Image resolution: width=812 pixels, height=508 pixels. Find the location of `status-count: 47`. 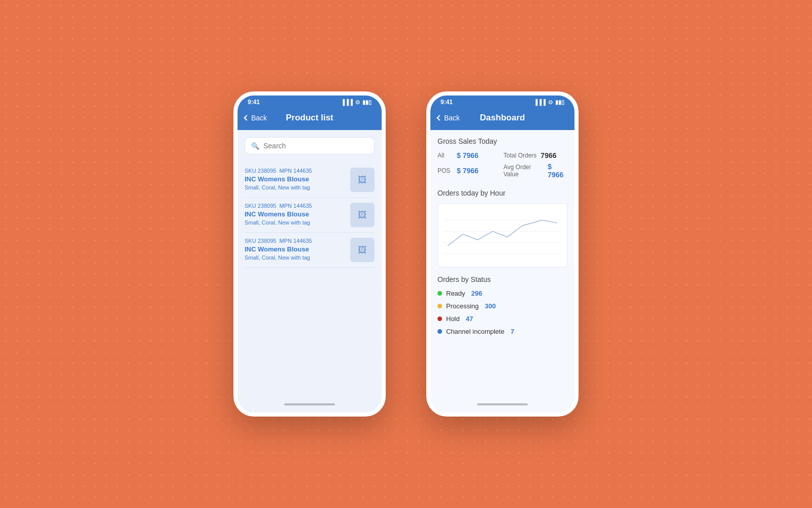

status-count: 47 is located at coordinates (469, 319).